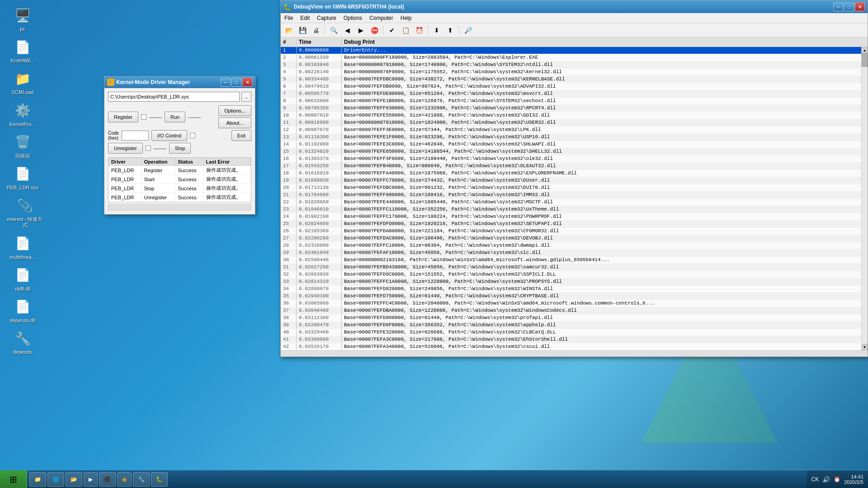  I want to click on dv-row: 1 0.00000000 DriverEntry..., so click(571, 51).